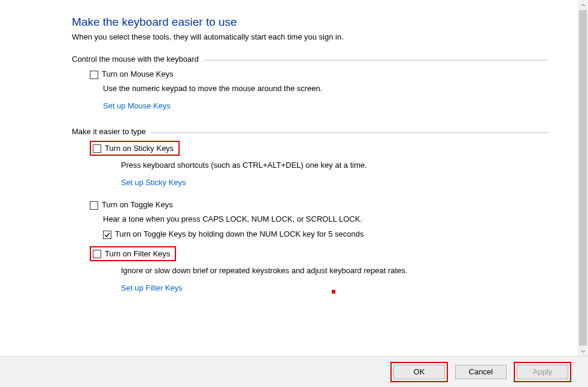 This screenshot has width=588, height=387. Describe the element at coordinates (319, 89) in the screenshot. I see `description-text: Use the numeric keypad to move the mouse…` at that location.